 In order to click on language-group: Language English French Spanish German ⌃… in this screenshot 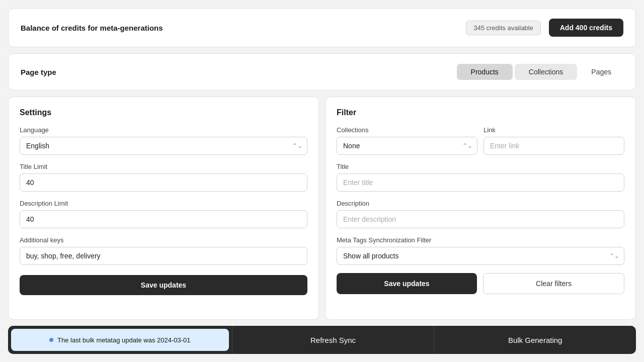, I will do `click(164, 141)`.